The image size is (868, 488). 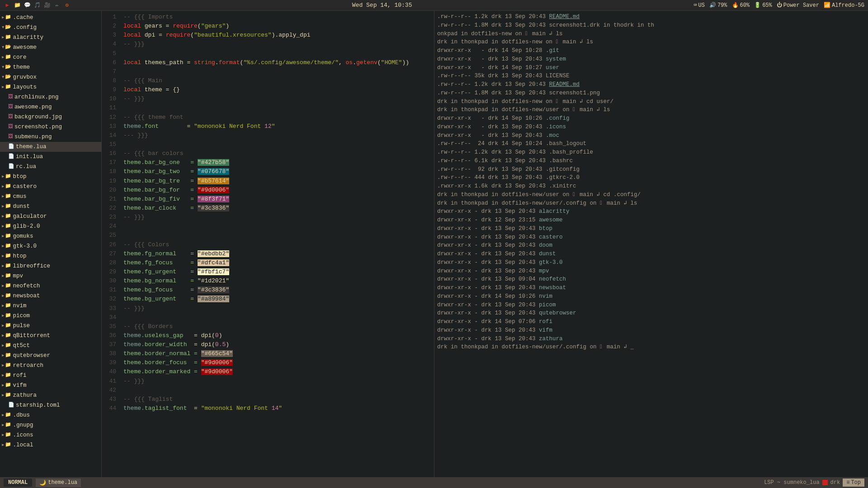 What do you see at coordinates (51, 57) in the screenshot?
I see `tree-item-core: ▶ 📁core` at bounding box center [51, 57].